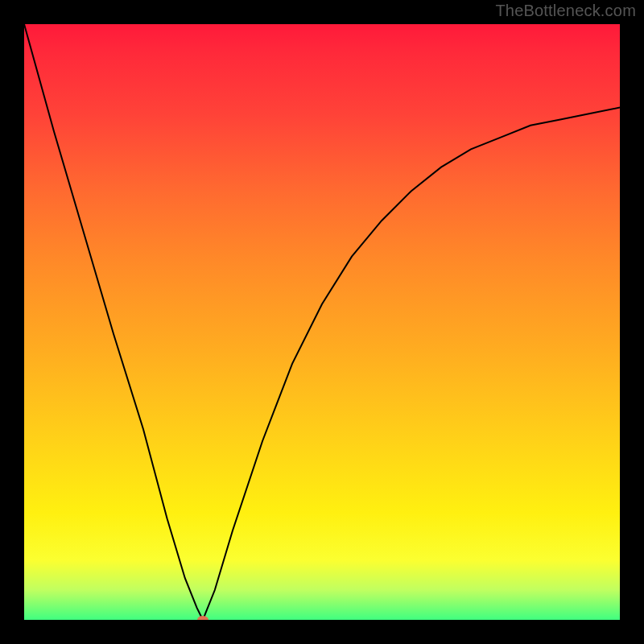  Describe the element at coordinates (203, 618) in the screenshot. I see `minimum-marker` at that location.